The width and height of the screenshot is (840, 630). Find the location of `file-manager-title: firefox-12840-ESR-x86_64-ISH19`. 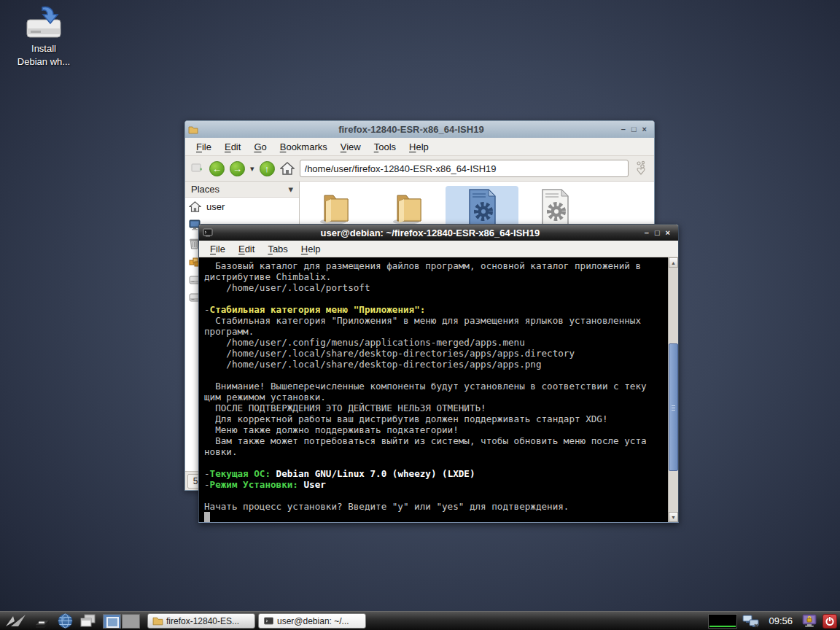

file-manager-title: firefox-12840-ESR-x86_64-ISH19 is located at coordinates (411, 130).